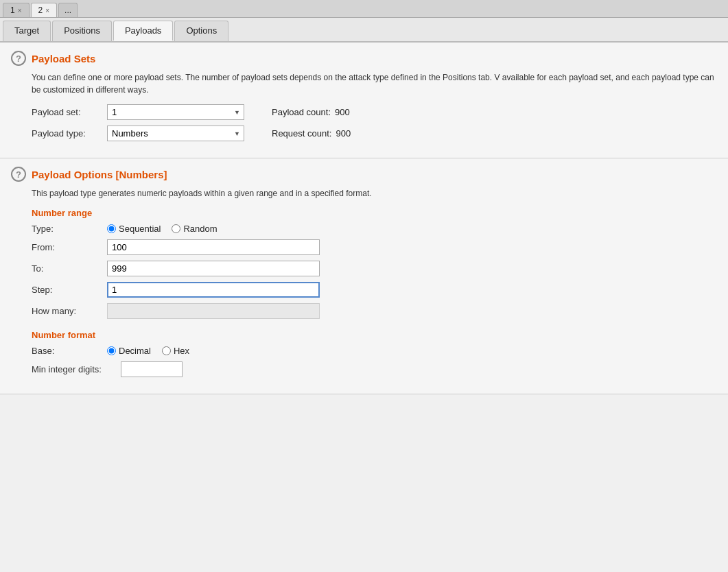 This screenshot has height=572, width=728. Describe the element at coordinates (176, 112) in the screenshot. I see `payload-set-select: 1` at that location.